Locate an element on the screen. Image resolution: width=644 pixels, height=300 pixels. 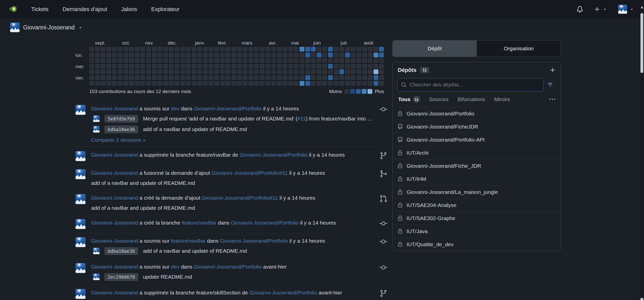
nav-item-2: Demandes d'ajout is located at coordinates (85, 9).